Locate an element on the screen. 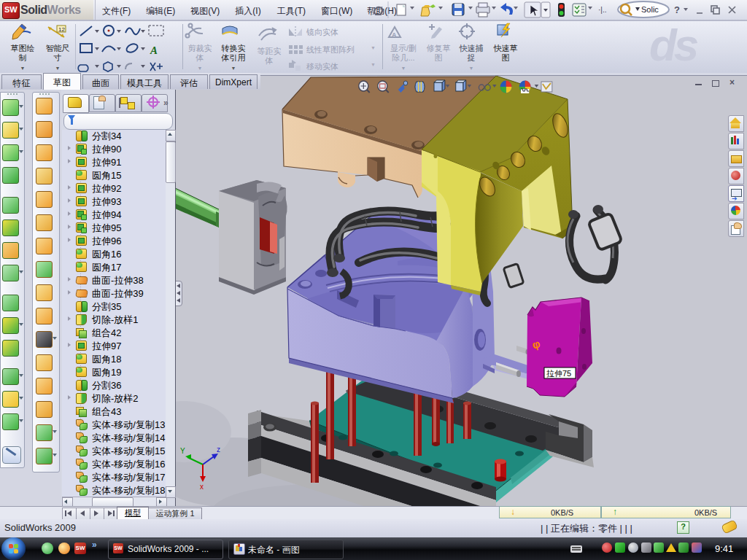 This screenshot has width=747, height=560. svg-text: x is located at coordinates (201, 487).